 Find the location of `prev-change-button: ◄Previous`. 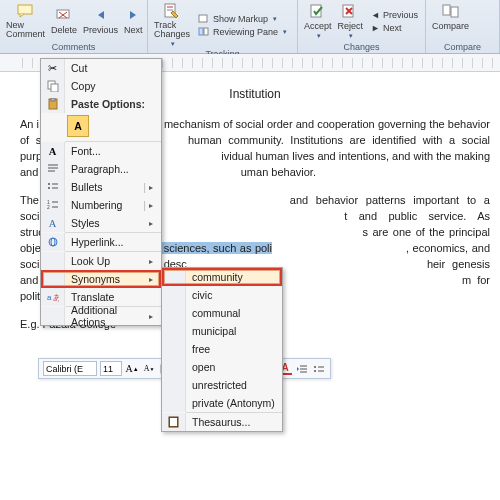

prev-change-button: ◄Previous is located at coordinates (394, 15).